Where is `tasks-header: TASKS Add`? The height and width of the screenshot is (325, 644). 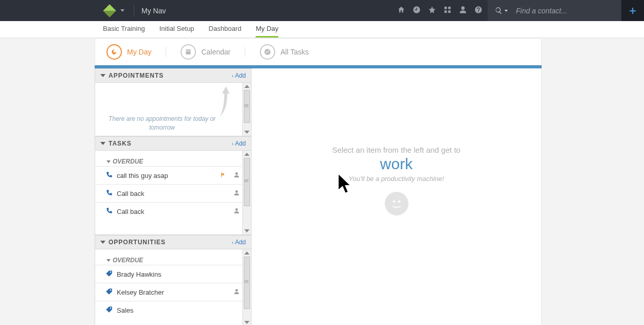 tasks-header: TASKS Add is located at coordinates (173, 143).